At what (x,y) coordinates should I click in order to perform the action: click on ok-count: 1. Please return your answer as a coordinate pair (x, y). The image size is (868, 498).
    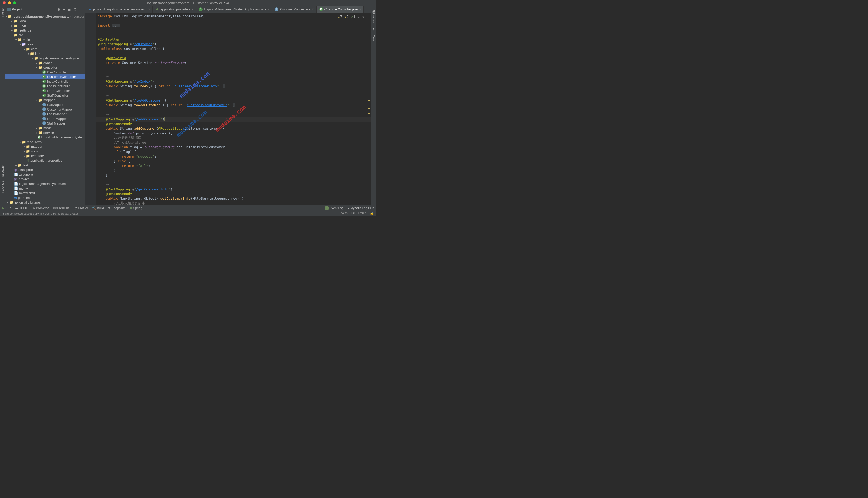
    Looking at the image, I should click on (353, 17).